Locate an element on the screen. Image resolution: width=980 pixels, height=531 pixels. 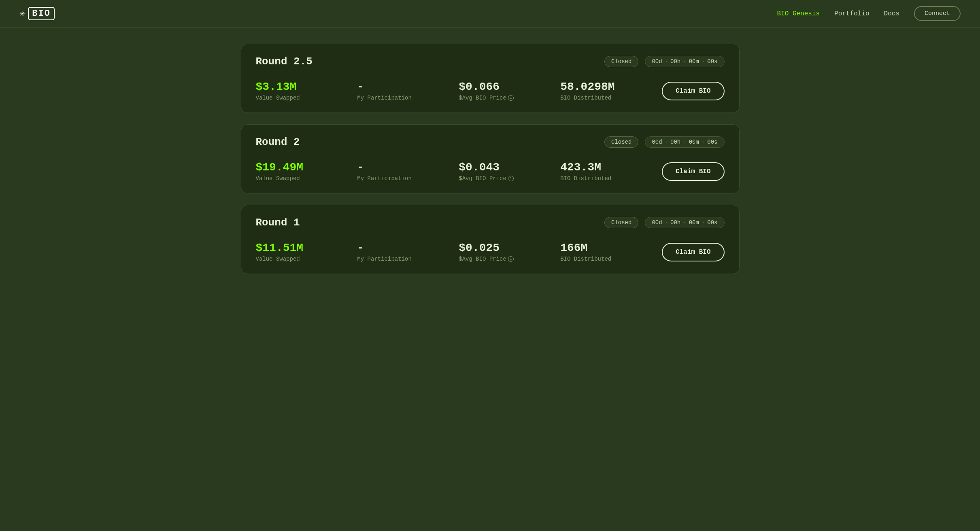
stat-value-1-2: $0.043 is located at coordinates (509, 168).